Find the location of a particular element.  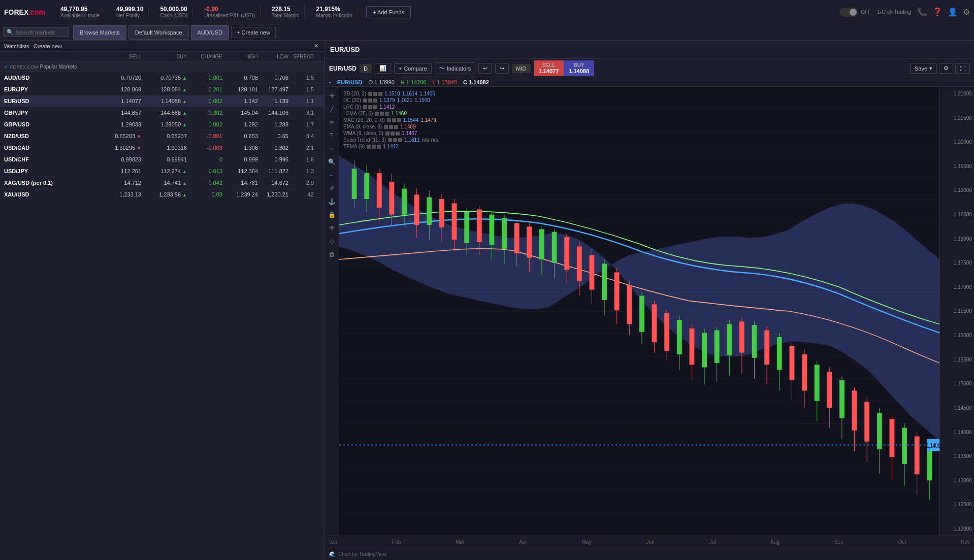

compare-btn: + Compare is located at coordinates (413, 69).